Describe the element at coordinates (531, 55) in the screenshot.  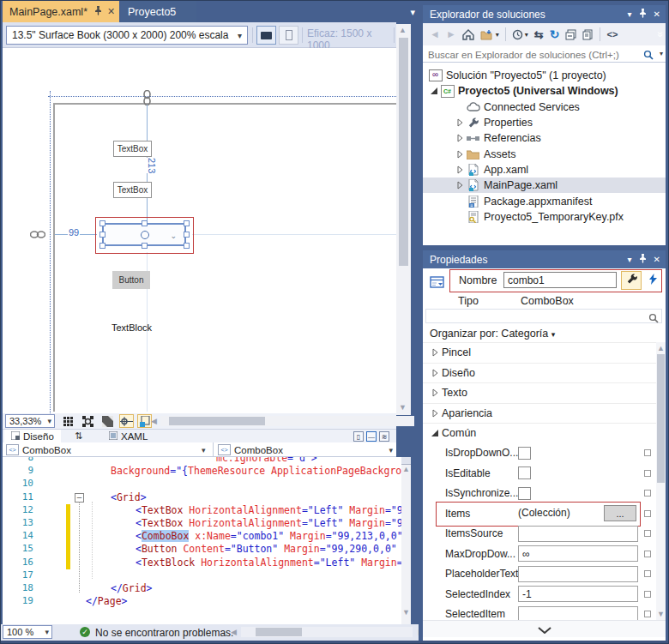
I see `solution-explorer-search-input` at that location.